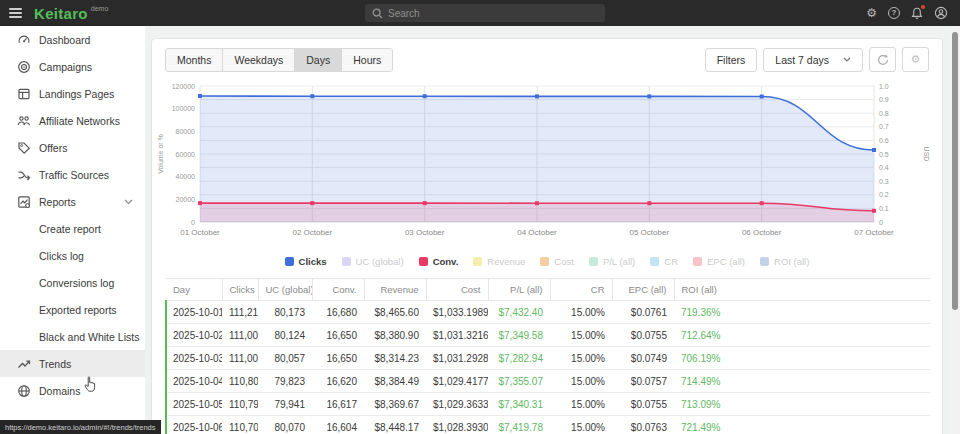 This screenshot has height=434, width=960. I want to click on tab-months: Months, so click(194, 60).